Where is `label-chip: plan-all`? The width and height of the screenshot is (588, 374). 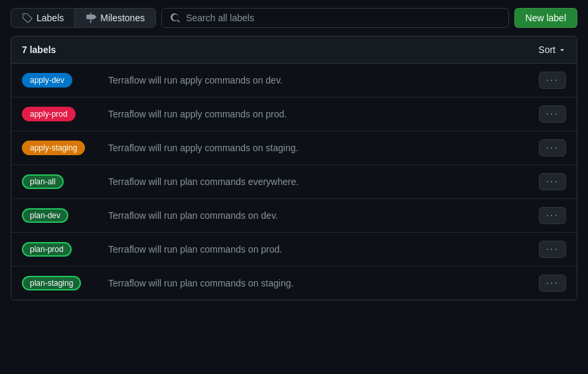
label-chip: plan-all is located at coordinates (42, 182).